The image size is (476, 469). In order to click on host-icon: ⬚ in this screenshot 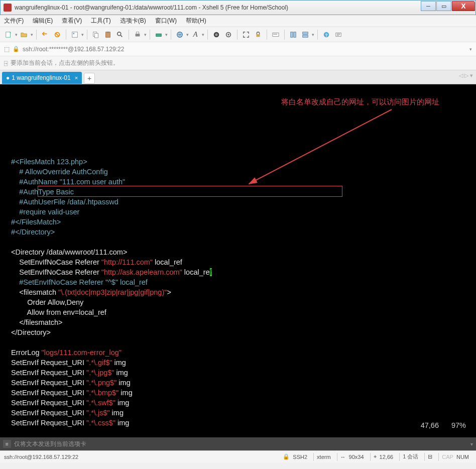, I will do `click(7, 49)`.